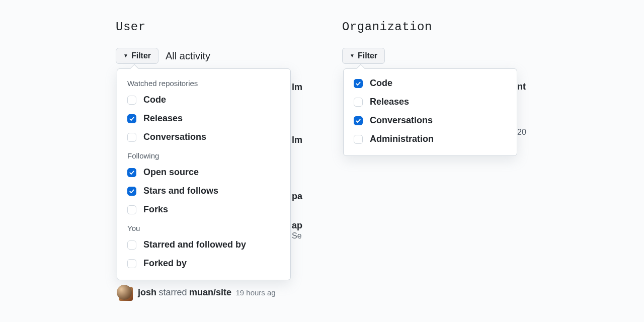  Describe the element at coordinates (124, 292) in the screenshot. I see `avatar` at that location.